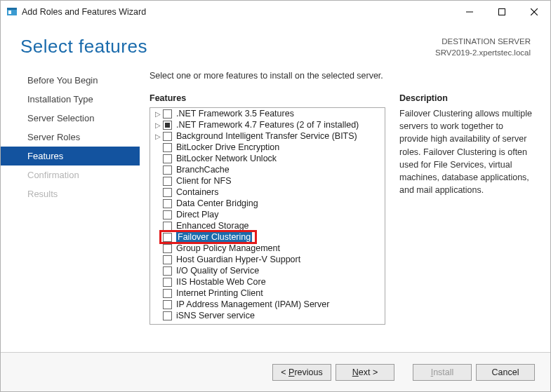  What do you see at coordinates (70, 137) in the screenshot?
I see `nav-item-server-roles: Server Roles` at bounding box center [70, 137].